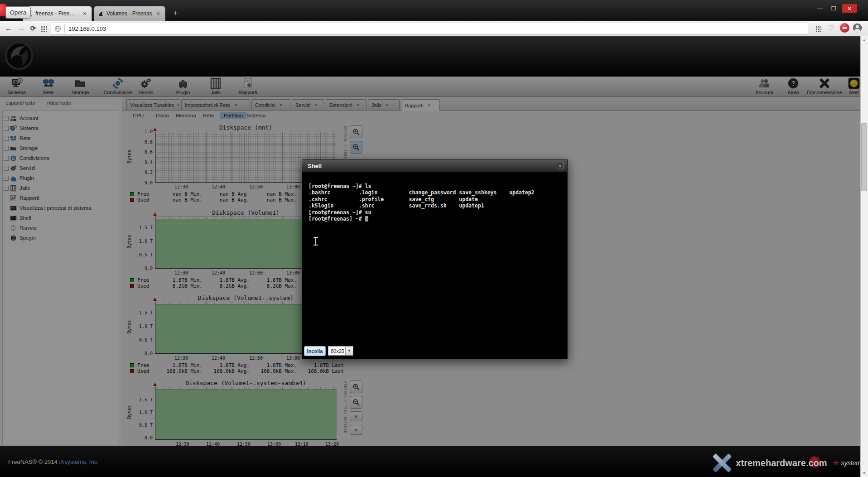  Describe the element at coordinates (18, 13) in the screenshot. I see `opera-menu-button: Opera` at that location.